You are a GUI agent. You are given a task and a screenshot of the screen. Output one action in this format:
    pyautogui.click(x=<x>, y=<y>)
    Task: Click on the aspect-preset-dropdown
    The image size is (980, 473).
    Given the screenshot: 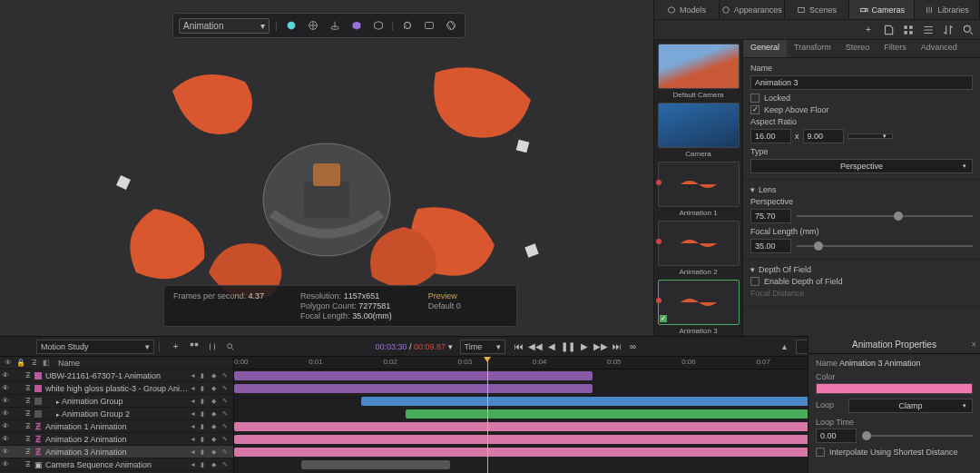 What is the action you would take?
    pyautogui.click(x=870, y=136)
    